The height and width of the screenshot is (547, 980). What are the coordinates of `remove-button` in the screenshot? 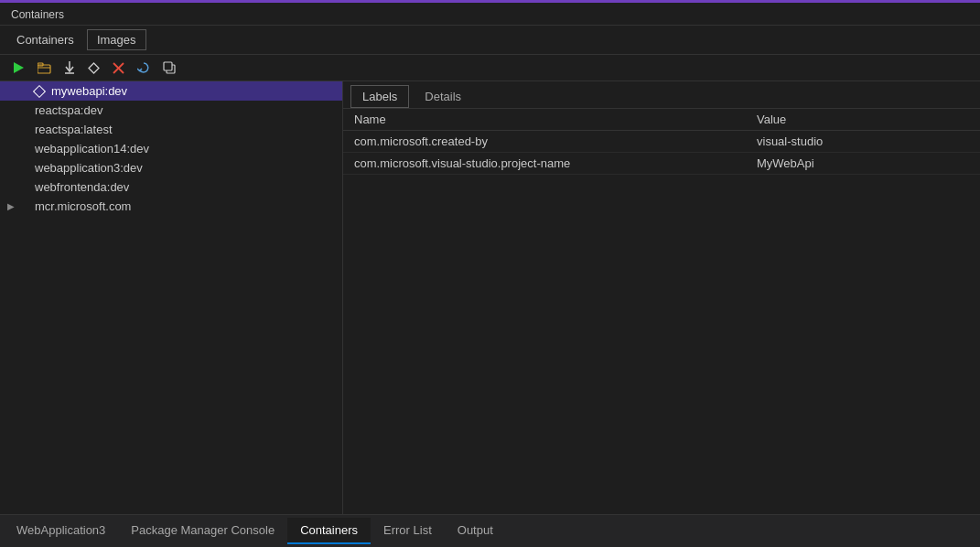 It's located at (119, 68).